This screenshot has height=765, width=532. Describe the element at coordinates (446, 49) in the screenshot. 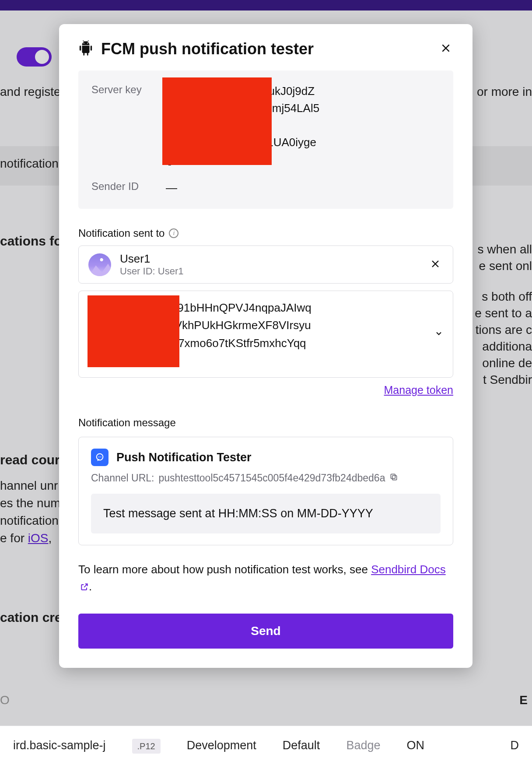

I see `close-button` at that location.